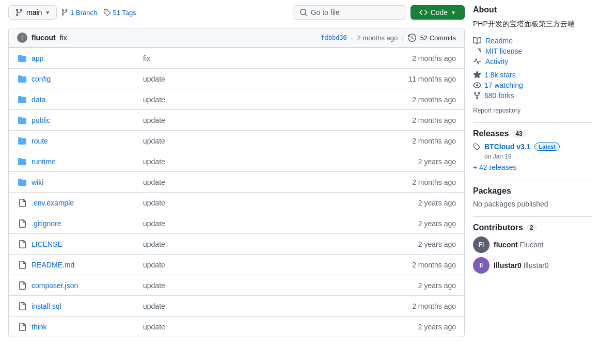 The height and width of the screenshot is (364, 600). What do you see at coordinates (423, 12) in the screenshot?
I see `code-icon` at bounding box center [423, 12].